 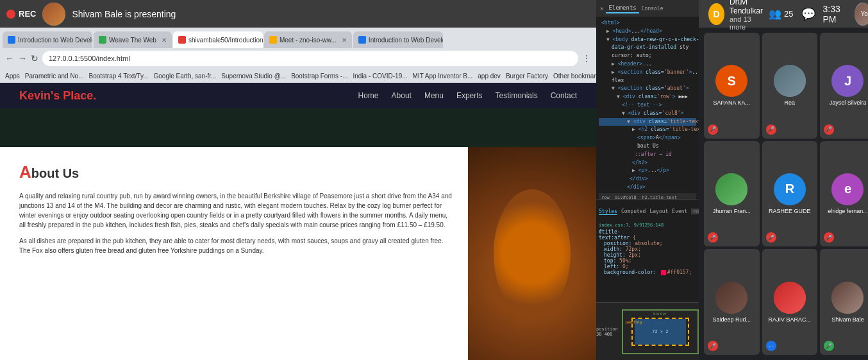 I want to click on layout-tab: Layout, so click(x=659, y=212).